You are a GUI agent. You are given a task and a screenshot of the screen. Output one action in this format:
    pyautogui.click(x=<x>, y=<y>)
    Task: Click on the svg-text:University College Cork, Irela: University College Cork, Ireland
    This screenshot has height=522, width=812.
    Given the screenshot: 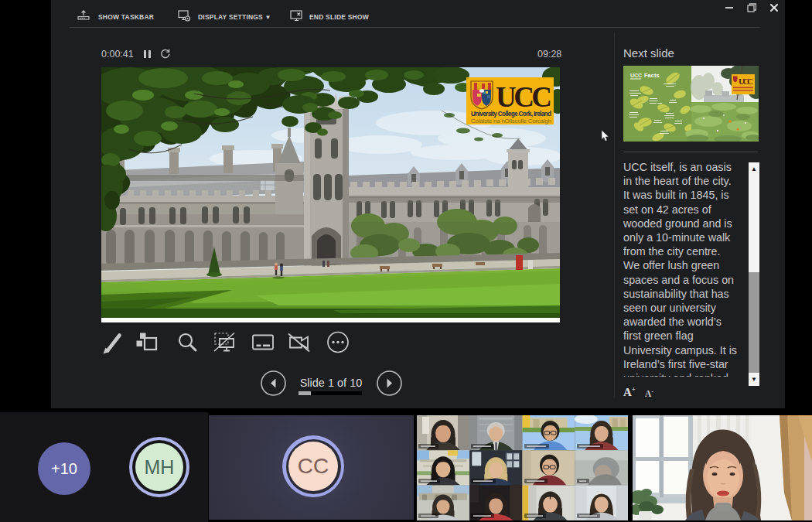 What is the action you would take?
    pyautogui.click(x=511, y=114)
    